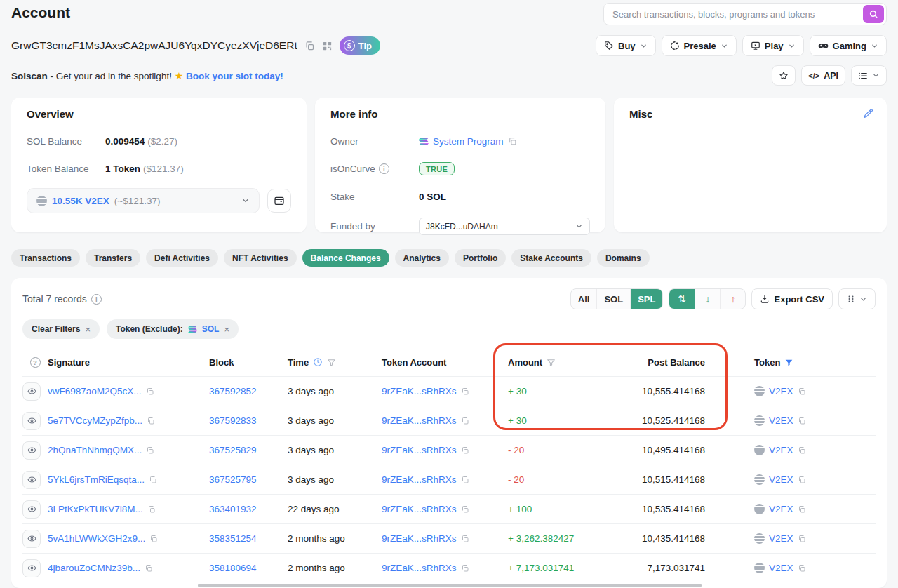  I want to click on search-input, so click(738, 14).